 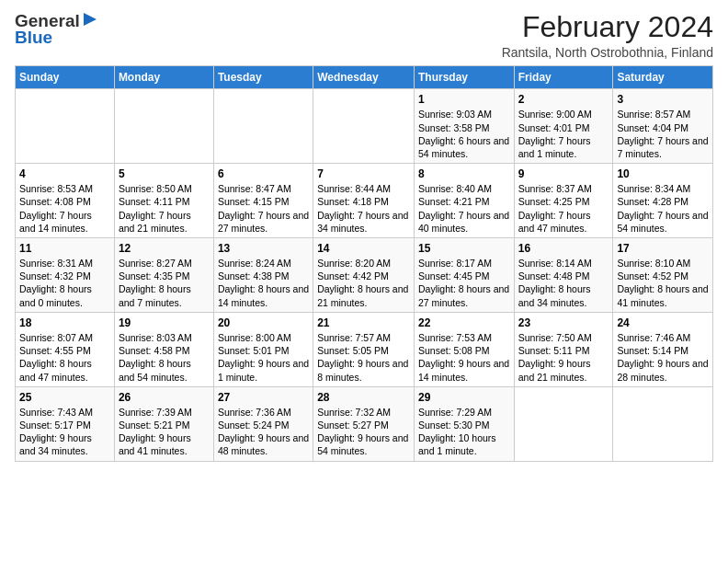 I want to click on sunrise-text: Sunrise: 8:14 AM, so click(x=564, y=263).